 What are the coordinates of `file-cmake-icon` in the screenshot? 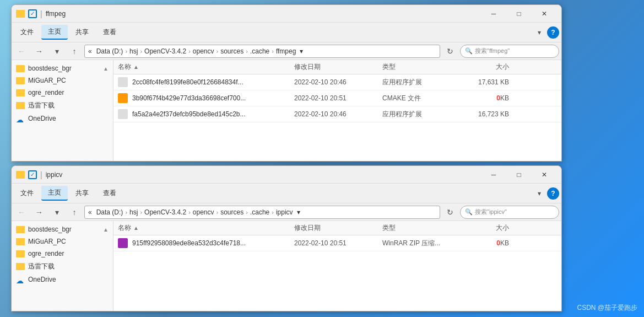 It's located at (123, 98).